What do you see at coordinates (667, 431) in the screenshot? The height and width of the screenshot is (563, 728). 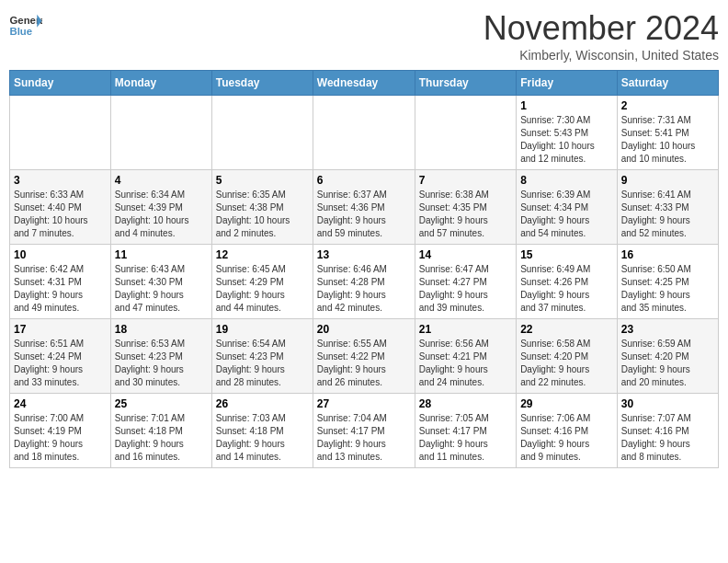 I see `calendar-cell: 30Sunrise: 7:07 AM Sunset: 4:16 PM Dayli…` at bounding box center [667, 431].